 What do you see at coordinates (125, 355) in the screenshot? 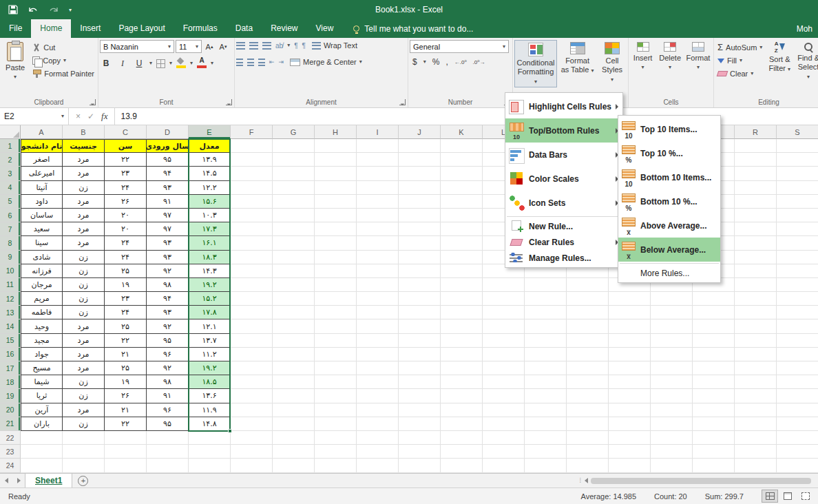
I see `cell-C16: ۲۱` at bounding box center [125, 355].